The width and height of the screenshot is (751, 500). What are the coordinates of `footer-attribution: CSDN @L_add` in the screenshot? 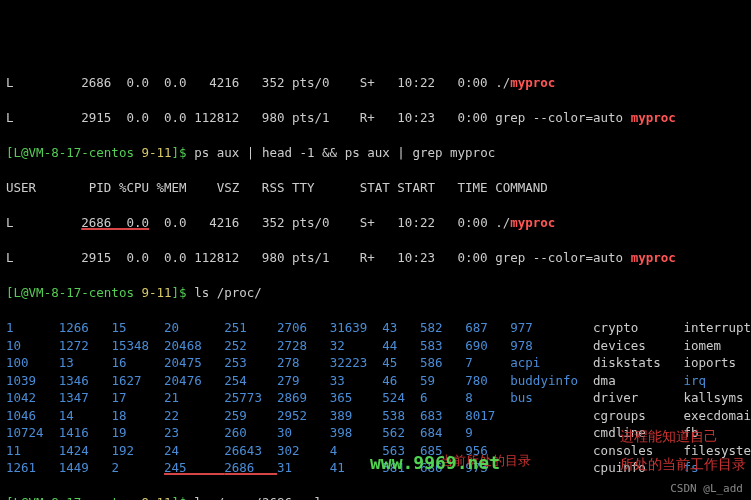 It's located at (706, 488).